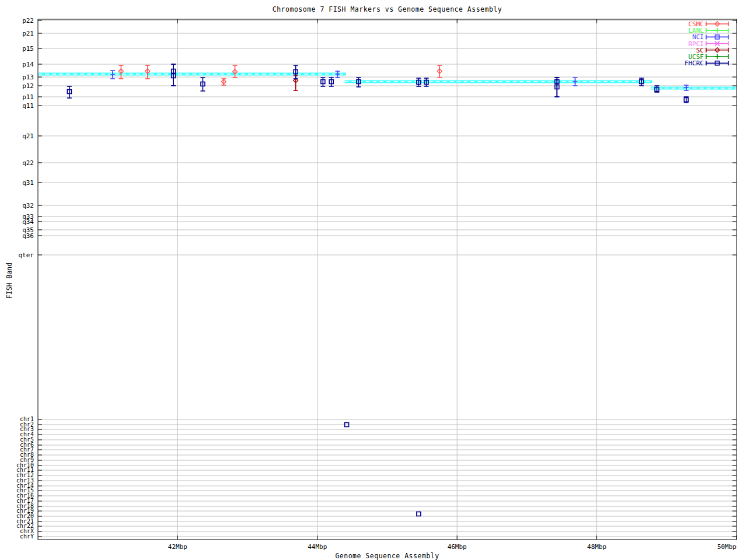 Image resolution: width=747 pixels, height=560 pixels. What do you see at coordinates (596, 547) in the screenshot?
I see `x-tick-label: 48Mbp` at bounding box center [596, 547].